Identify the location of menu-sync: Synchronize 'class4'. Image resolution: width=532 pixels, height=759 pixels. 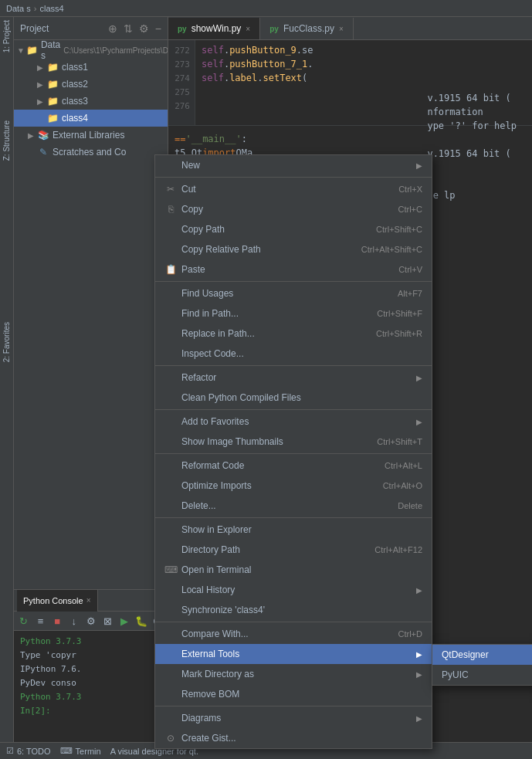
(293, 610).